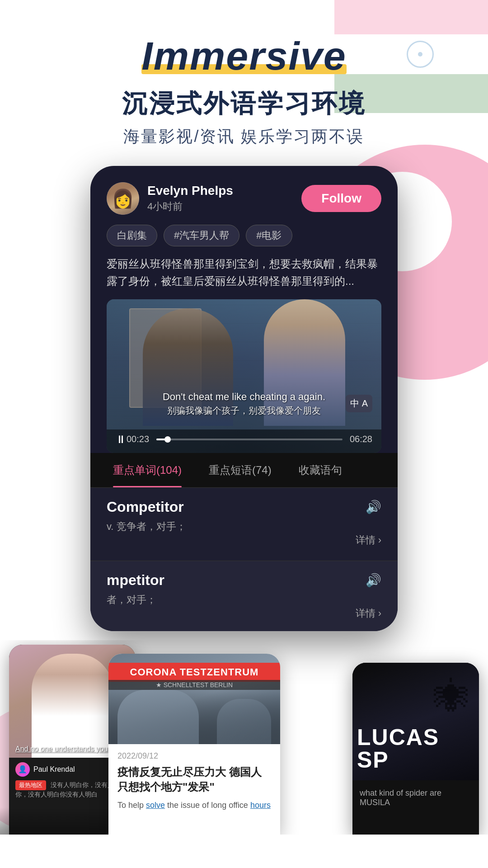 The width and height of the screenshot is (488, 868). I want to click on word-definition-2: 者，对手；, so click(244, 600).